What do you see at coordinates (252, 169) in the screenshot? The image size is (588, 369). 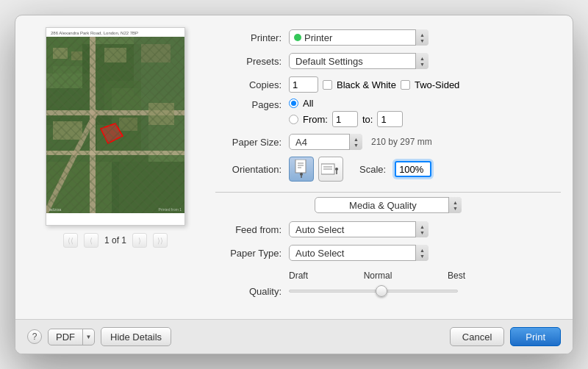 I see `orientation-label: Orientation:` at bounding box center [252, 169].